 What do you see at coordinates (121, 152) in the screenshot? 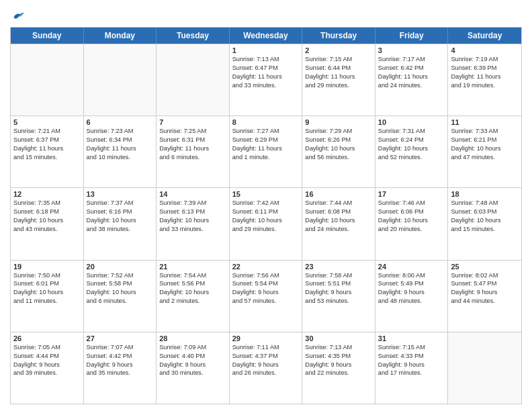
I see `cal-cell-2-2: 6Sunrise: 7:23 AM Sunset: 6:34 PM Daylig…` at bounding box center [121, 152].